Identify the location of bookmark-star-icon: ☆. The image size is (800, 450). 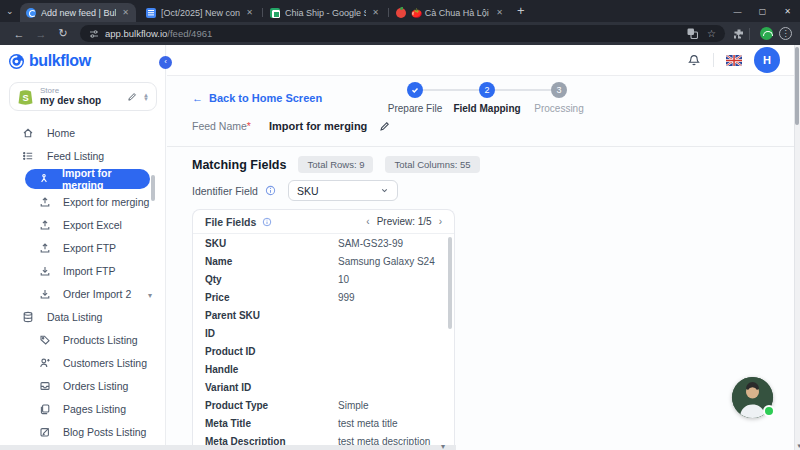
(712, 34).